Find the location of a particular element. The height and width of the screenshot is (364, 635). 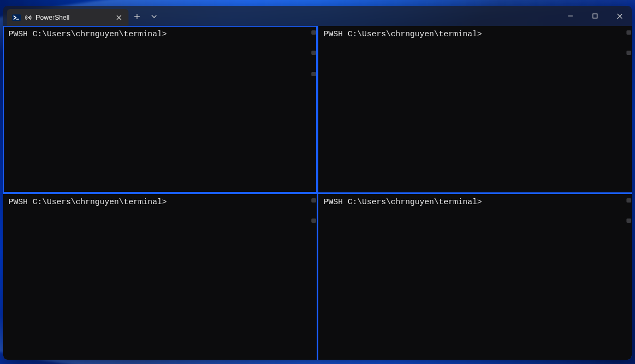

maximize-icon is located at coordinates (595, 16).